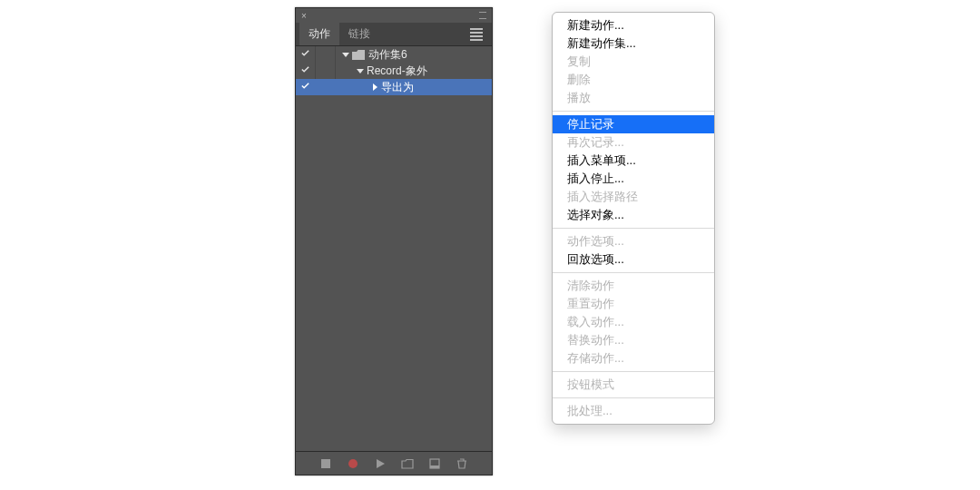  I want to click on menu-item: 插入停止..., so click(633, 179).